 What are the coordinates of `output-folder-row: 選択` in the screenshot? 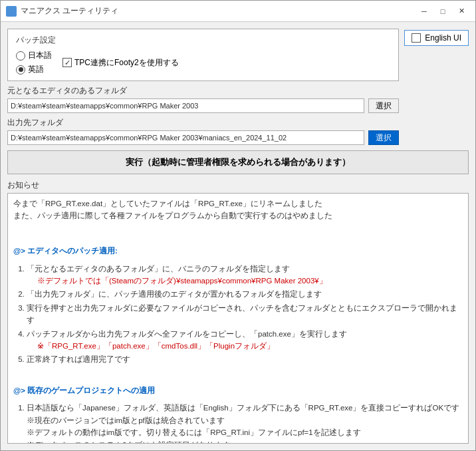 It's located at (203, 138).